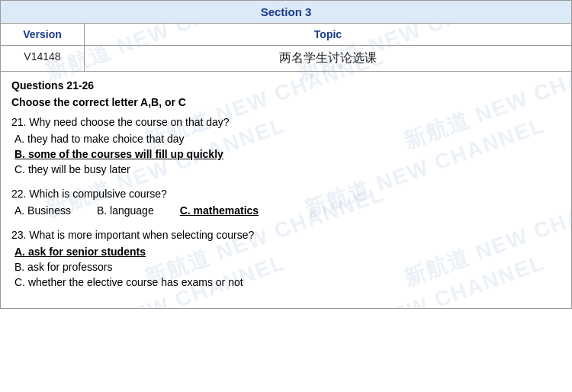 The height and width of the screenshot is (392, 572). Describe the element at coordinates (286, 202) in the screenshot. I see `question-22-block: 22. Which is compulsive course? A. Busin…` at that location.